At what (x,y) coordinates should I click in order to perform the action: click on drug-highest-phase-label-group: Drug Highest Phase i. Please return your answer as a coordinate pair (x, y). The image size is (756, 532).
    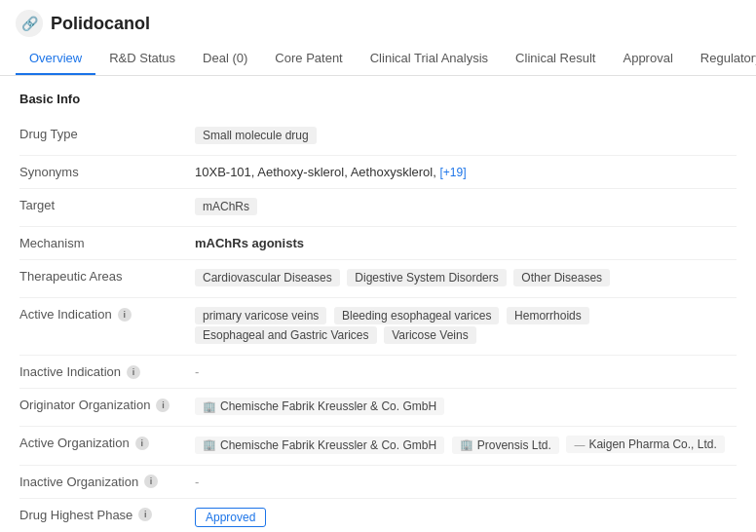
    Looking at the image, I should click on (99, 514).